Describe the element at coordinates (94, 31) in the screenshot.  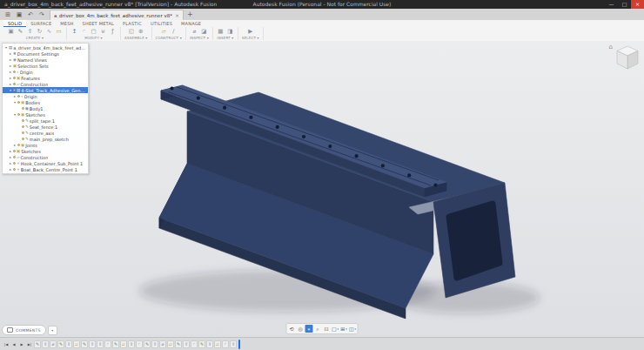
I see `shell-icon: ▢` at that location.